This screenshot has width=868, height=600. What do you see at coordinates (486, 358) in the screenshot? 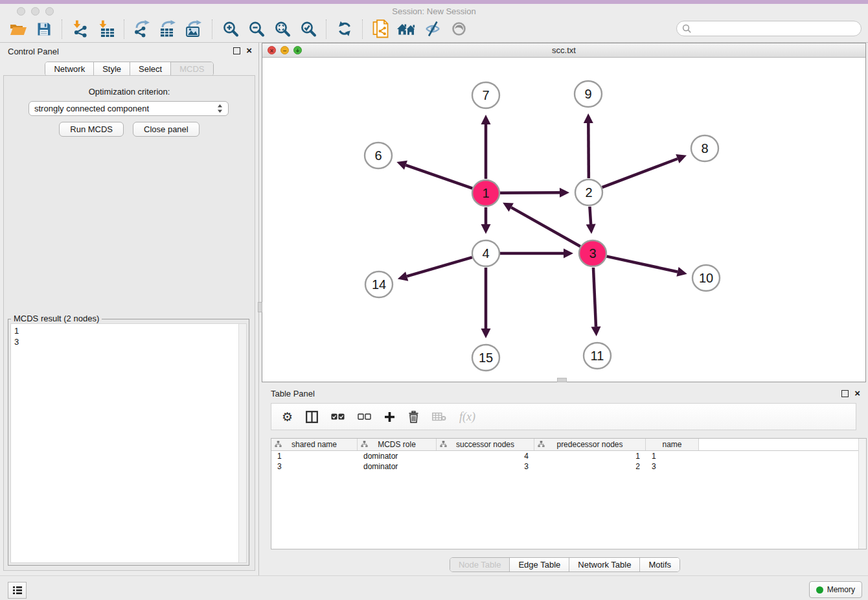
I see `svg-text: 15` at bounding box center [486, 358].